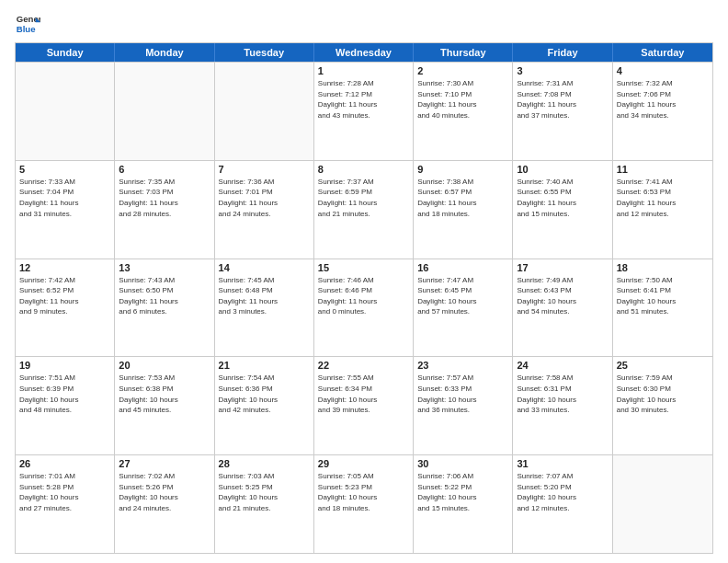 Image resolution: width=728 pixels, height=563 pixels. Describe the element at coordinates (563, 52) in the screenshot. I see `weekday-header-friday: Friday` at that location.